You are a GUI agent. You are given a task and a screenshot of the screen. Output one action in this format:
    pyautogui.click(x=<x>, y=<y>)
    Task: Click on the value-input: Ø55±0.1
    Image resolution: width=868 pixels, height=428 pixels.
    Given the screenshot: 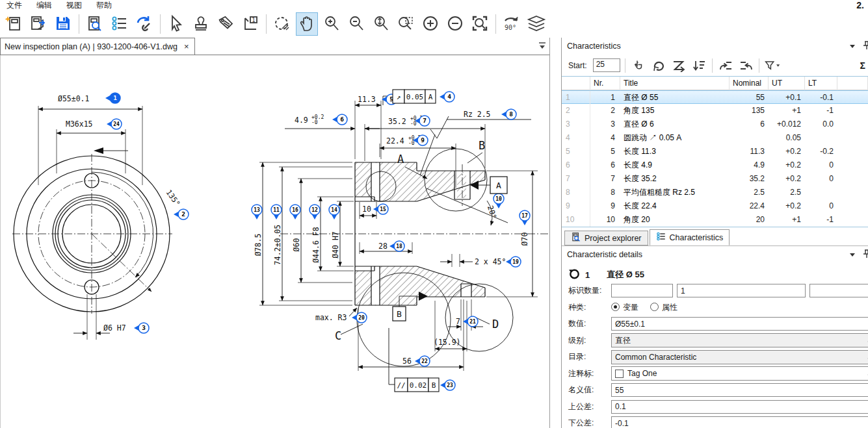 What is the action you would take?
    pyautogui.click(x=740, y=323)
    